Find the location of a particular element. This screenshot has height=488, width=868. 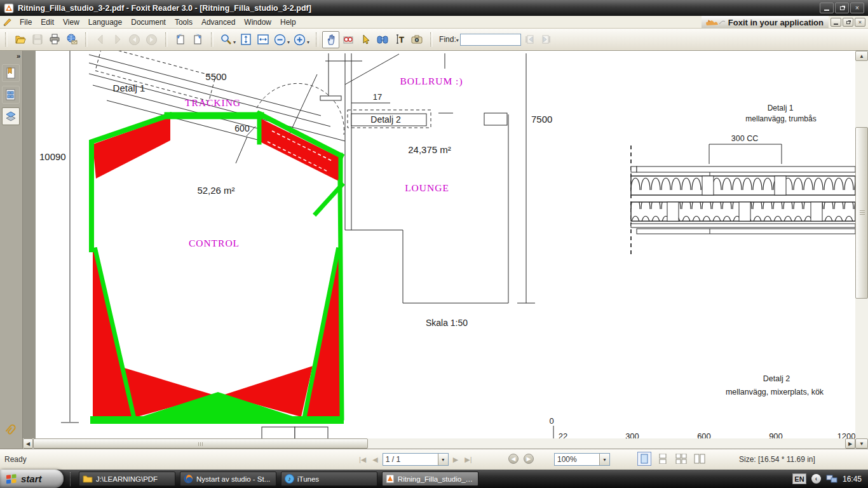

camera-icon is located at coordinates (417, 39).